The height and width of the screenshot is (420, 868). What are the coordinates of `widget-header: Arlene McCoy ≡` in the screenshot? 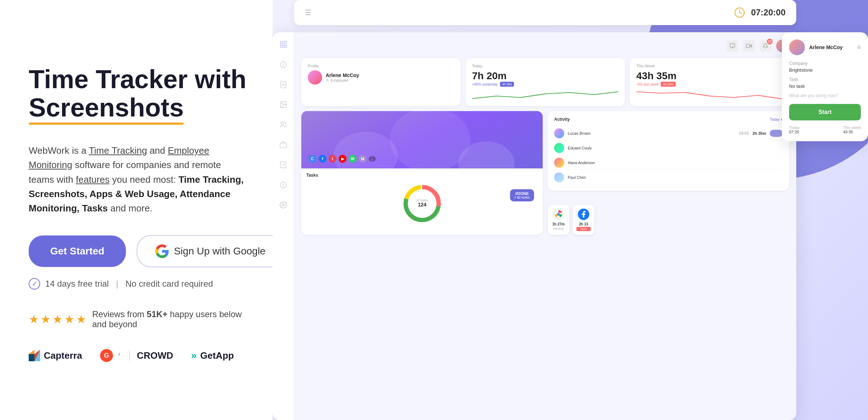 It's located at (825, 47).